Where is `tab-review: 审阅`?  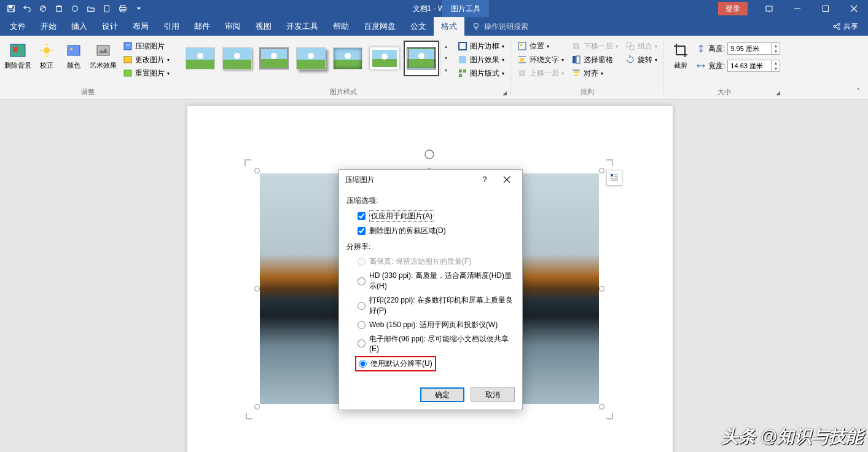
tab-review: 审阅 is located at coordinates (233, 26).